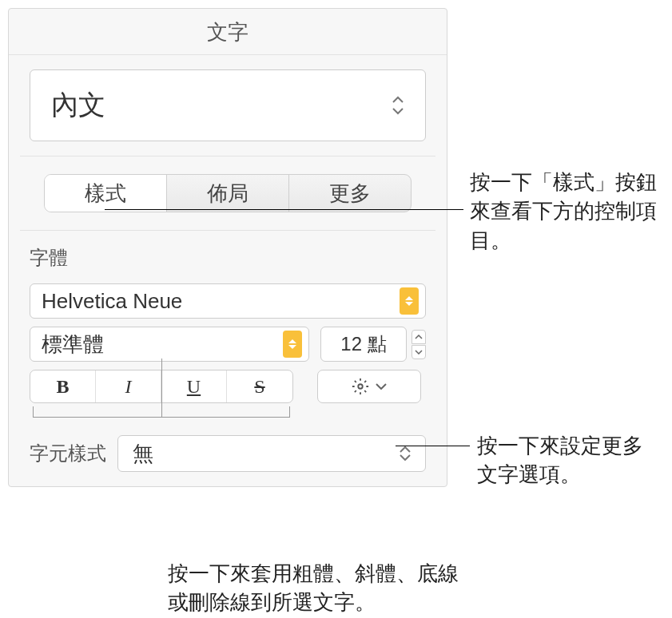  What do you see at coordinates (68, 454) in the screenshot?
I see `char-style-label: 字元樣式` at bounding box center [68, 454].